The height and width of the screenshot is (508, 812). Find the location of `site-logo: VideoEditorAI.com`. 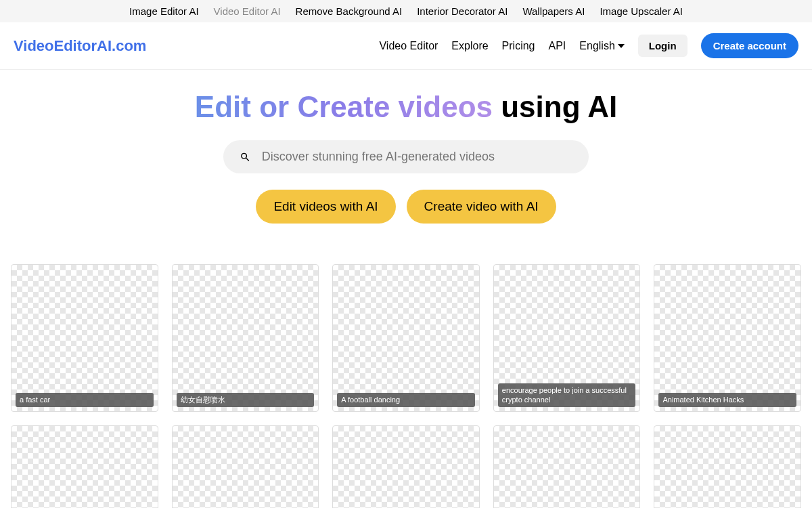

site-logo: VideoEditorAI.com is located at coordinates (80, 46).